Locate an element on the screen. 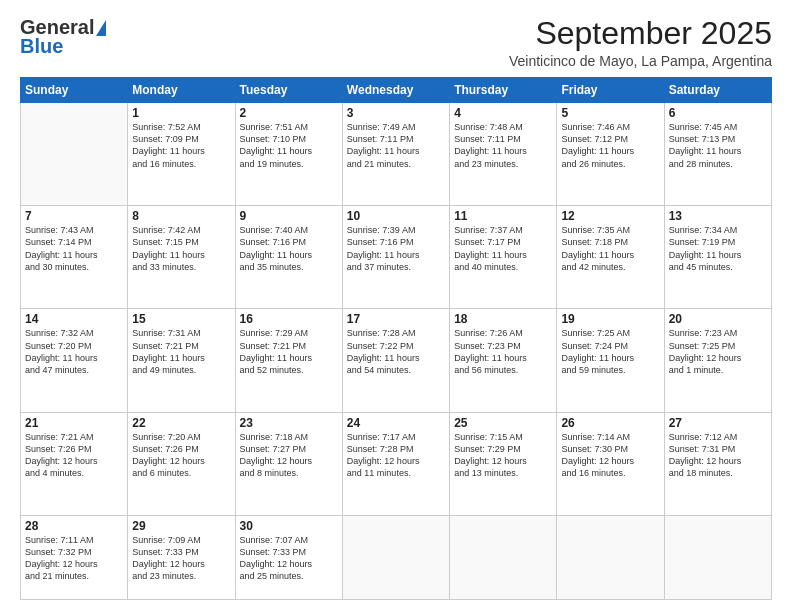 This screenshot has height=612, width=792. day-content: Sunrise: 7:14 AMSunset: 7:30 PMDaylight:… is located at coordinates (610, 456).